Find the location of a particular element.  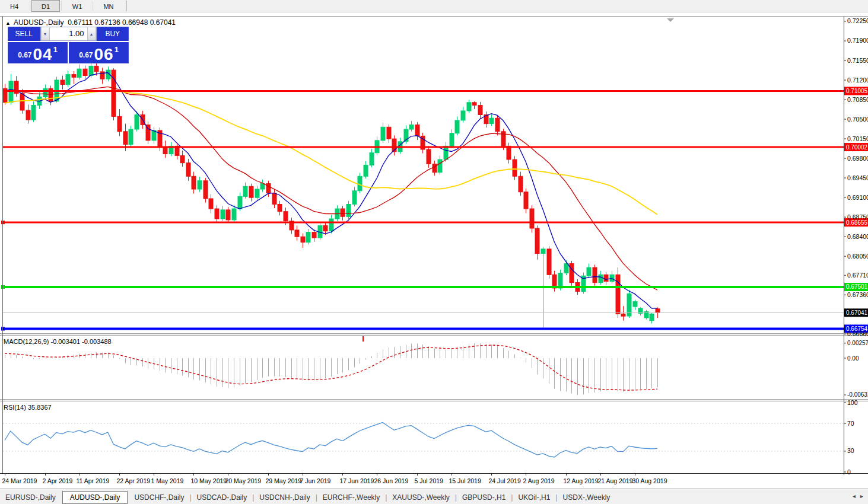

svg-text: 0.70500 is located at coordinates (858, 119).